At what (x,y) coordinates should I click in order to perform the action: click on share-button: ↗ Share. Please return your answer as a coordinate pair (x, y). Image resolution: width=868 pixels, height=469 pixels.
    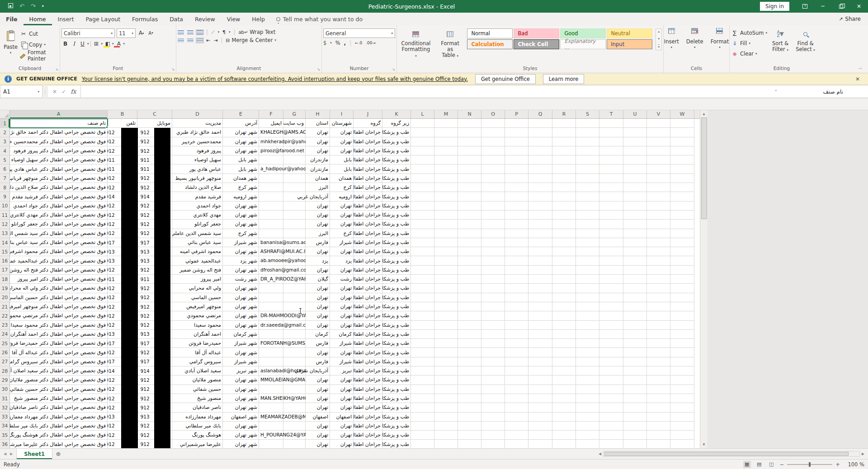
    Looking at the image, I should click on (850, 19).